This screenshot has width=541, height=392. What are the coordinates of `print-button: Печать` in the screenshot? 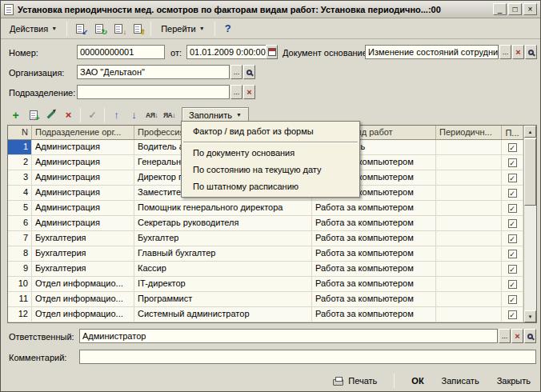 It's located at (355, 381).